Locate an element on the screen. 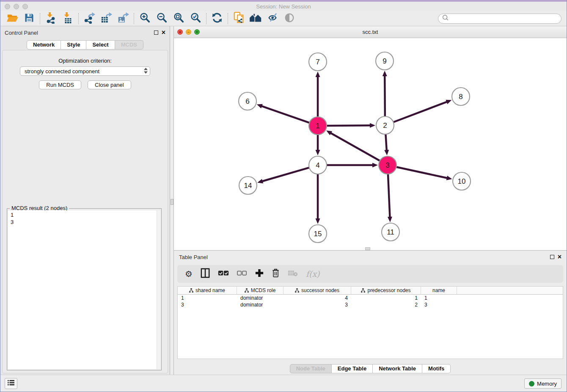  node-table: shared nameMCDS rolesuccessor nodesprede… is located at coordinates (370, 323).